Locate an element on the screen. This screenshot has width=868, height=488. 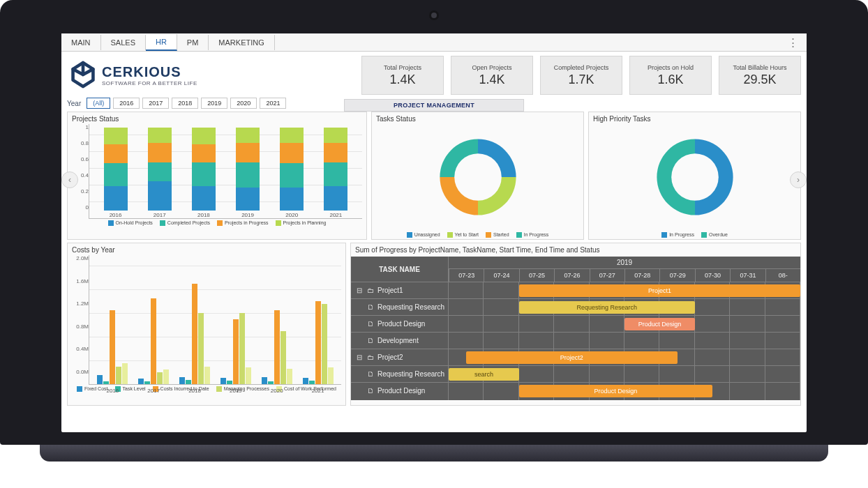
gantt-bar: Project2 is located at coordinates (571, 358).